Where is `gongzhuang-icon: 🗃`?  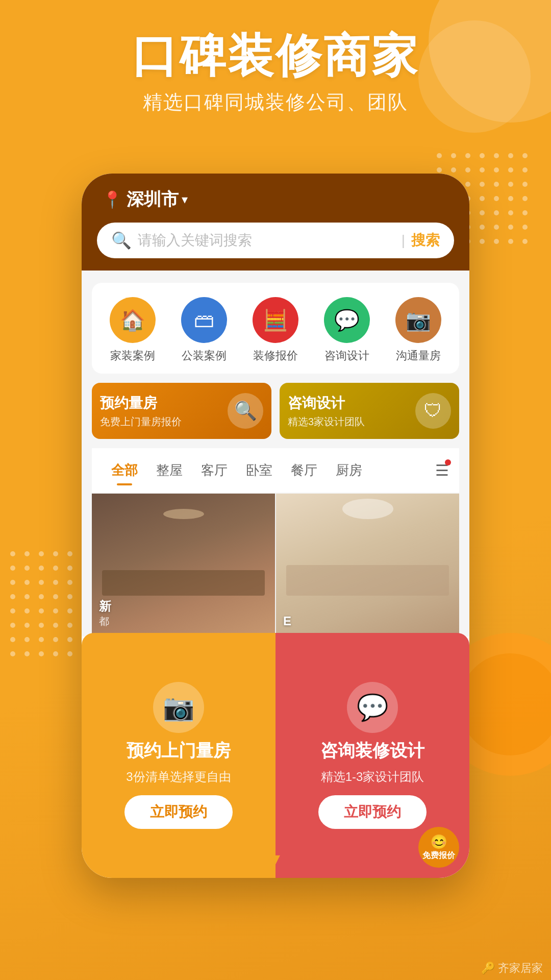
gongzhuang-icon: 🗃 is located at coordinates (204, 320).